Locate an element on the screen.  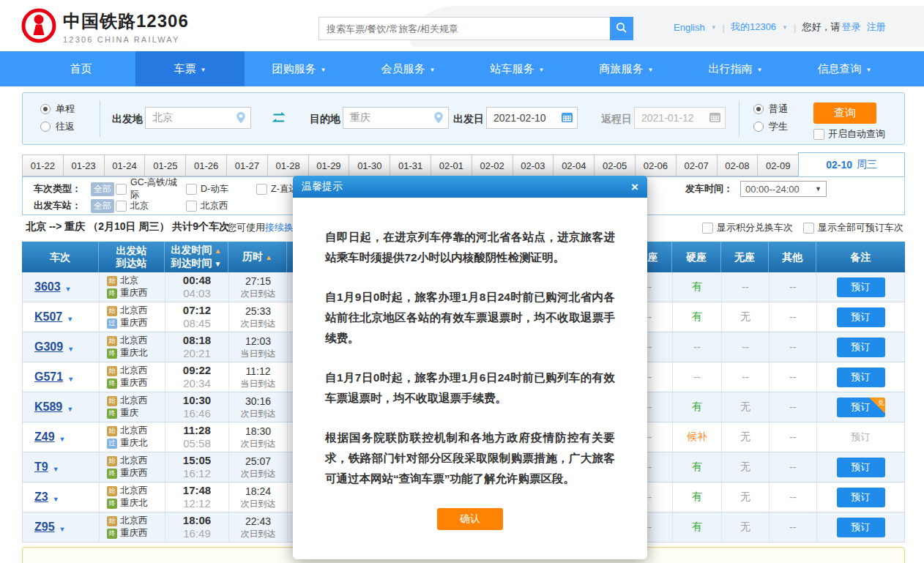
query-button: 查询 is located at coordinates (845, 113).